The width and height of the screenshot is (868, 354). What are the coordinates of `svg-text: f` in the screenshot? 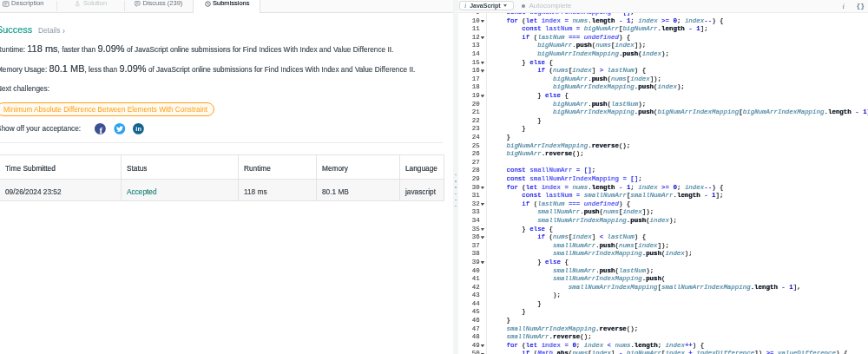 It's located at (101, 128).